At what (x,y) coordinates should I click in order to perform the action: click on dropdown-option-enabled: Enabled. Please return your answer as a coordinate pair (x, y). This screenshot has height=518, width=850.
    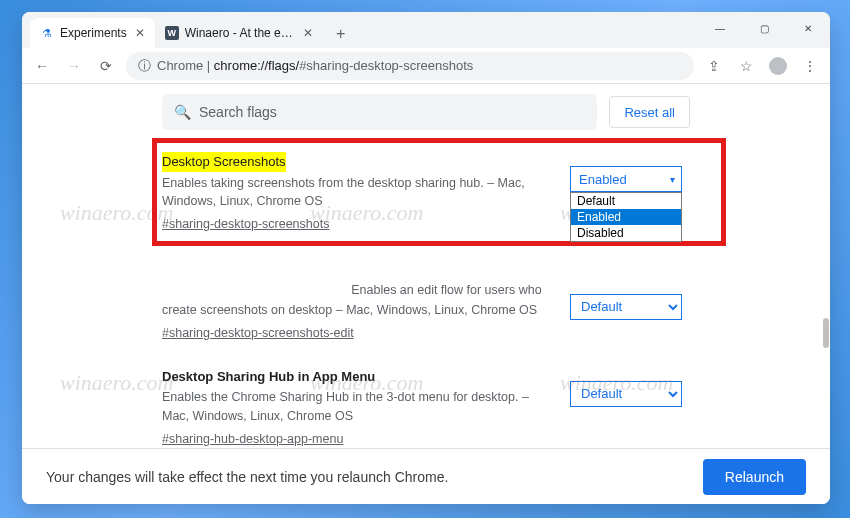
    Looking at the image, I should click on (626, 217).